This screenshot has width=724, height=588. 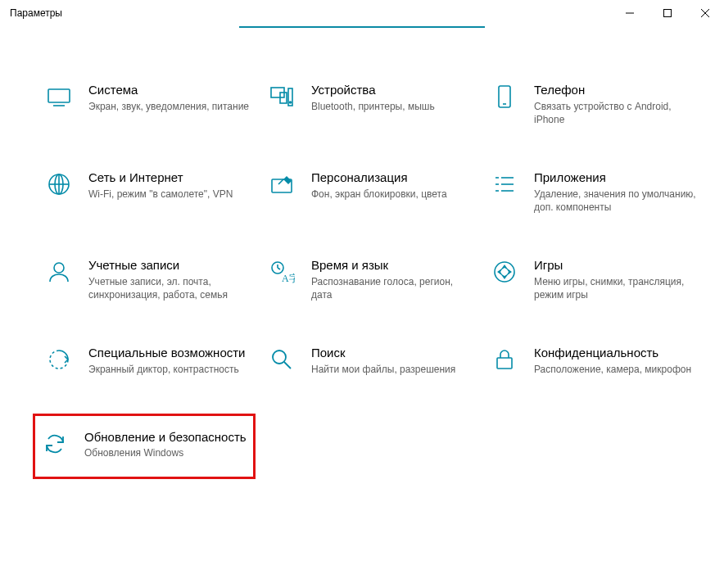 What do you see at coordinates (371, 192) in the screenshot?
I see `tile-personalization: Персонализация Фон, экран блокировки, цв…` at bounding box center [371, 192].